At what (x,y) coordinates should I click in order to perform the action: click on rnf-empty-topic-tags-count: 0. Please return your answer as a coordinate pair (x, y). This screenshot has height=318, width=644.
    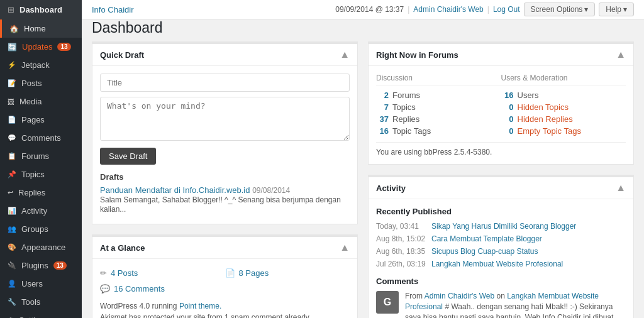
    Looking at the image, I should click on (508, 131).